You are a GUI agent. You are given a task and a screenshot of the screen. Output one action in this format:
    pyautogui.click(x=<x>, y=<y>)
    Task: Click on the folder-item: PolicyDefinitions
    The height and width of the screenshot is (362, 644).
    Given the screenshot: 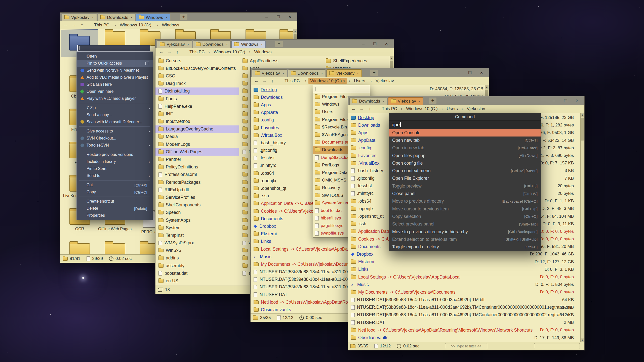 What is the action you would take?
    pyautogui.click(x=79, y=249)
    